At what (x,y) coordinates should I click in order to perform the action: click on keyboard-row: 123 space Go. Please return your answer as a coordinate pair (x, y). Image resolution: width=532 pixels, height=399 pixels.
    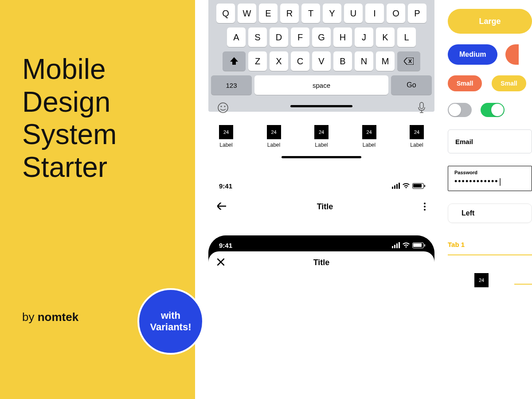
    Looking at the image, I should click on (321, 85).